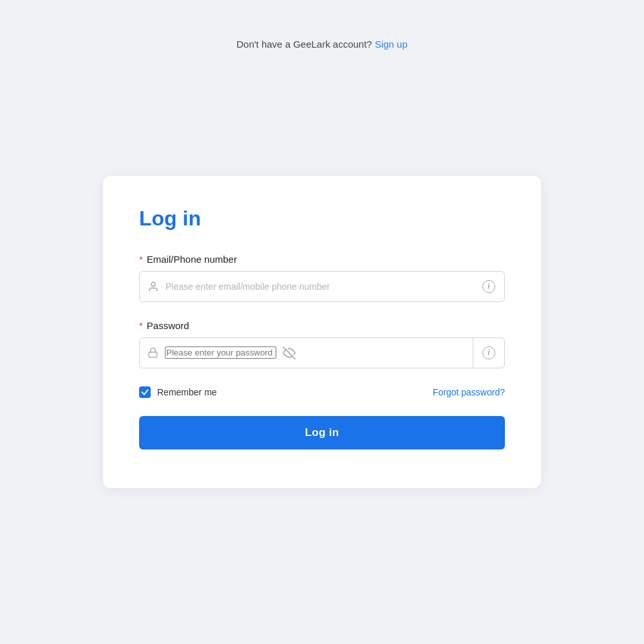 This screenshot has height=644, width=644. I want to click on email-input, so click(321, 287).